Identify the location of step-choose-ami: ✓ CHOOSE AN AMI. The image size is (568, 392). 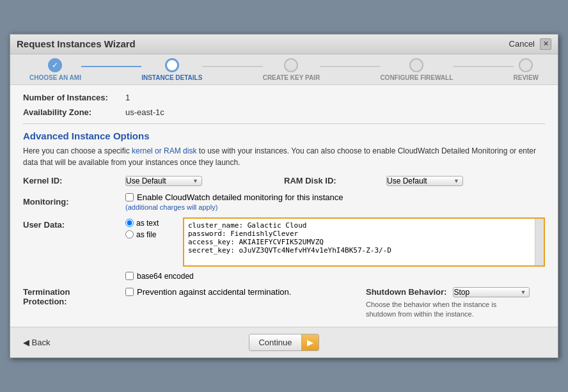
(55, 72).